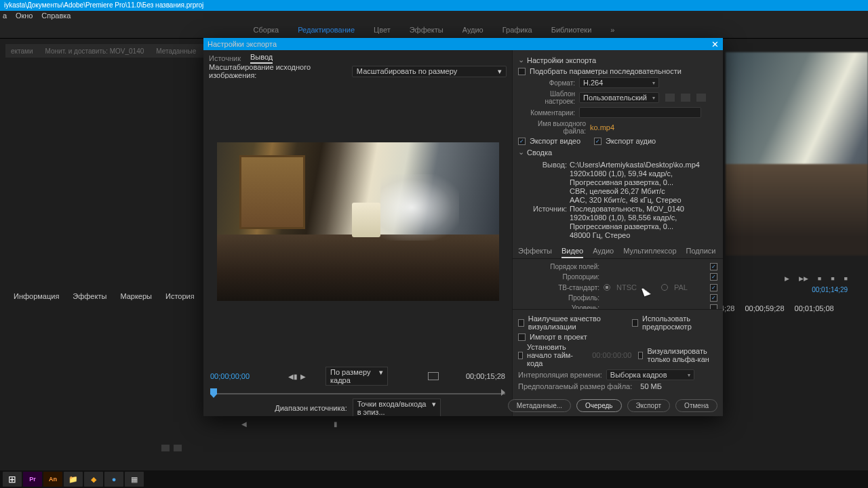  Describe the element at coordinates (618, 284) in the screenshot. I see `video-settings: Порядок полей: Пропорции: ТВ-стандарт: N…` at that location.